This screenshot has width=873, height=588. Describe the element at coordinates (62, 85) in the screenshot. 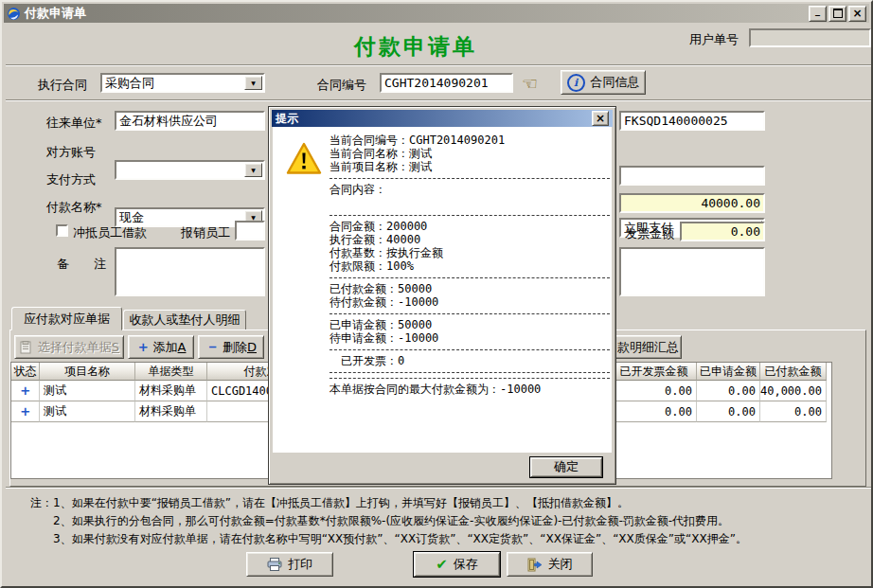

I see `exec-contract-label: 执行合同` at that location.